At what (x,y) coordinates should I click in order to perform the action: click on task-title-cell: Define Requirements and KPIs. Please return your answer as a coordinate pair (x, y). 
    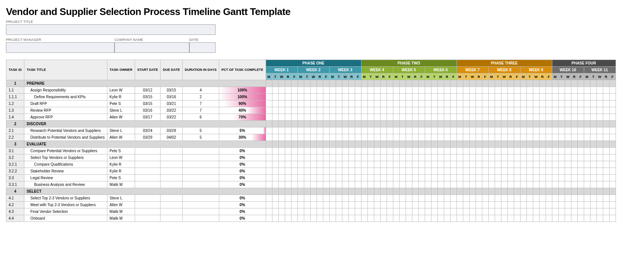
    Looking at the image, I should click on (66, 97).